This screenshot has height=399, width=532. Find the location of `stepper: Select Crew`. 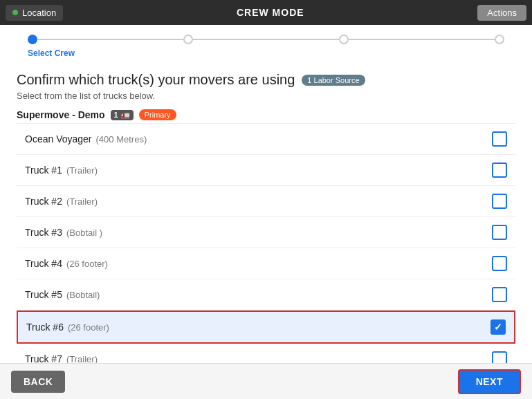

stepper: Select Crew is located at coordinates (266, 44).